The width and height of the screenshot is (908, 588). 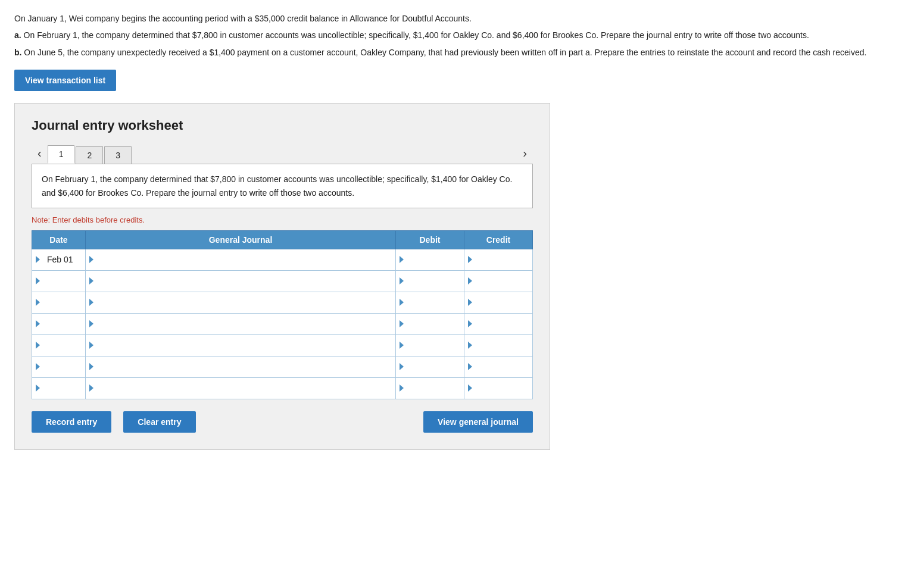 I want to click on prev-tab-button: ‹, so click(x=39, y=154).